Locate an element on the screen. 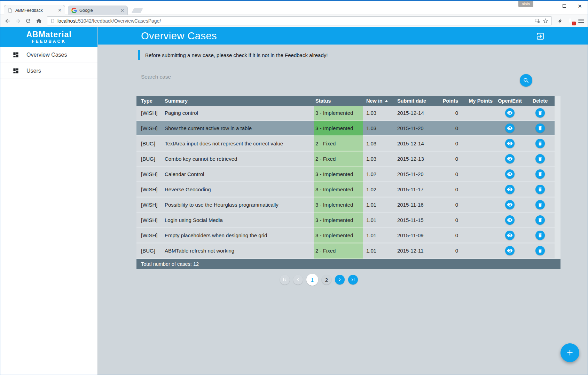 Image resolution: width=588 pixels, height=375 pixels. bookmark-star-icon is located at coordinates (546, 21).